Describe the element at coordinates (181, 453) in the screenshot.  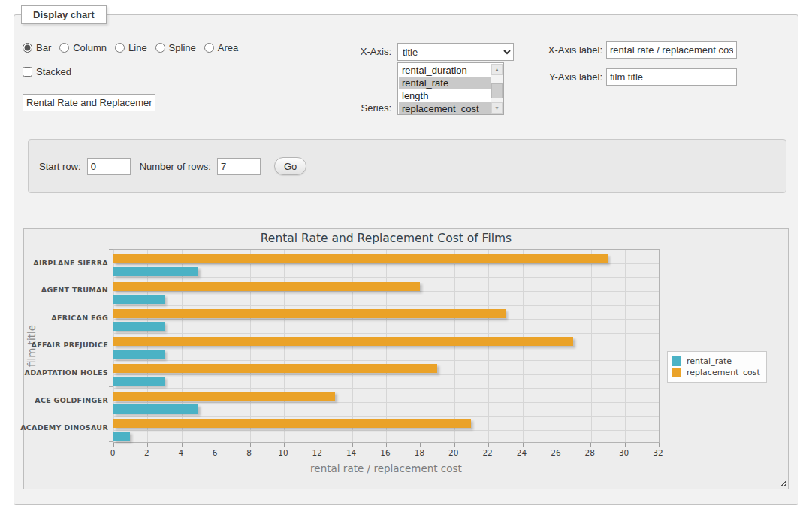
I see `x-tick-label: 4` at that location.